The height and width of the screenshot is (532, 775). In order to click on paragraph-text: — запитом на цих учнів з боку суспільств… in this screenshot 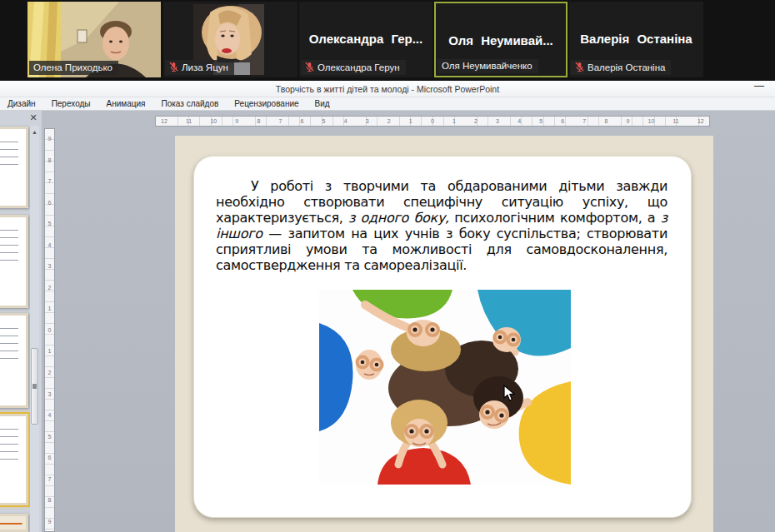, I will do `click(442, 250)`.